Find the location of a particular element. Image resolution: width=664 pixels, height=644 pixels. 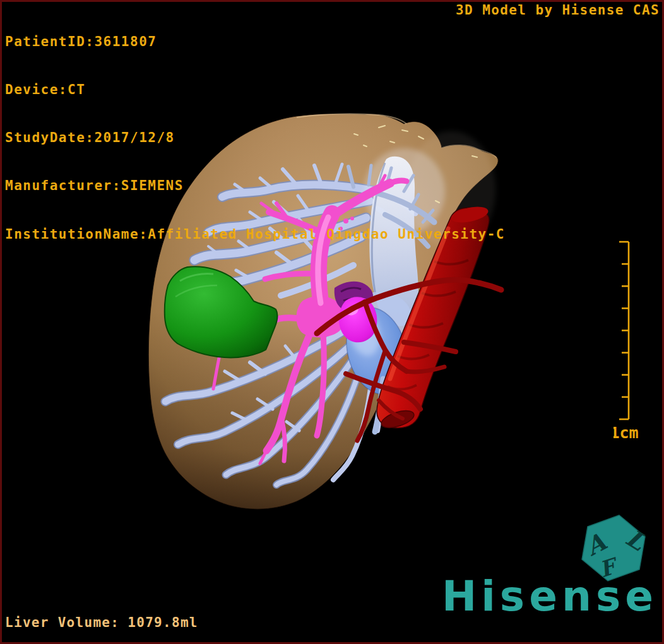

brand-block: A L F Hisense is located at coordinates (553, 581).